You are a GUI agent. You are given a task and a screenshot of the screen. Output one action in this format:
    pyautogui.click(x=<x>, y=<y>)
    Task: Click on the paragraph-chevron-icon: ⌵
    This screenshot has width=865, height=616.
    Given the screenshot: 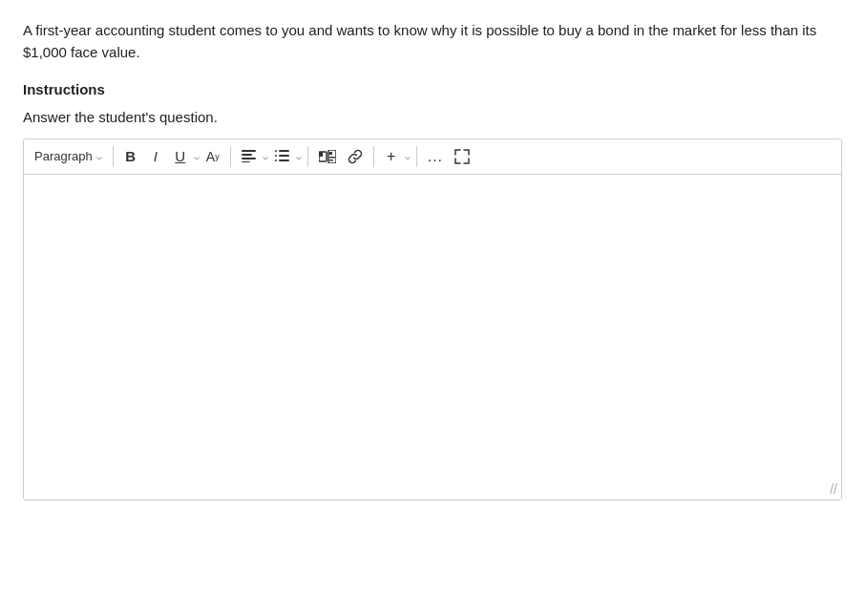 What is the action you would take?
    pyautogui.click(x=99, y=157)
    